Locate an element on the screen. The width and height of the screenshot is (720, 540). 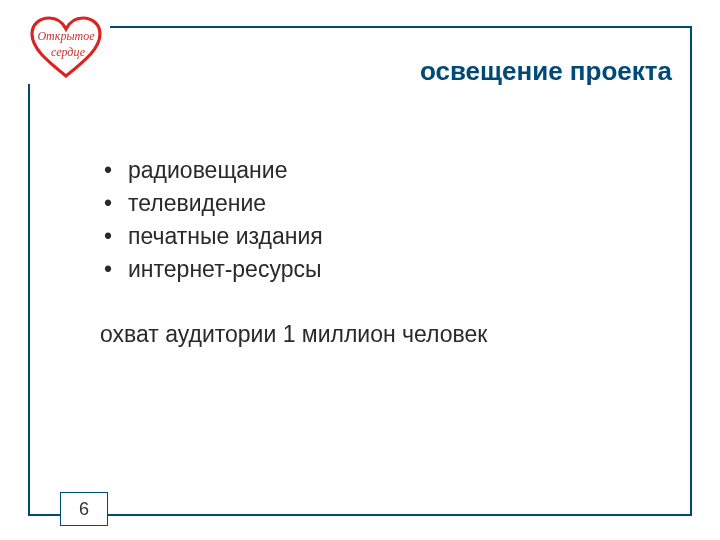
page-title: освещение проекта is located at coordinates (546, 72).